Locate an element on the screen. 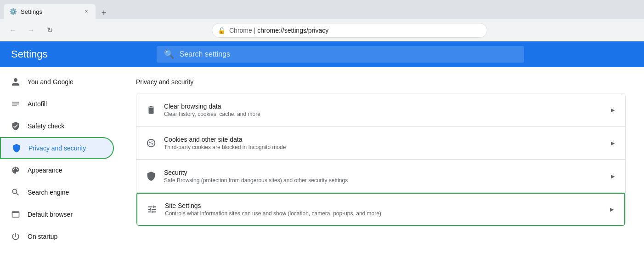 The image size is (644, 271). clear-browsing-title: Clear browsing data is located at coordinates (383, 106).